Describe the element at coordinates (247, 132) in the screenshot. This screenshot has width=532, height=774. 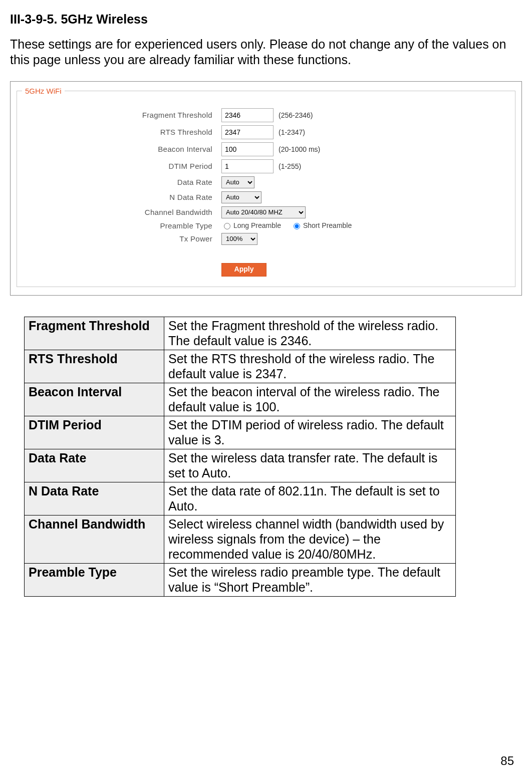
I see `input-rts-threshold` at that location.